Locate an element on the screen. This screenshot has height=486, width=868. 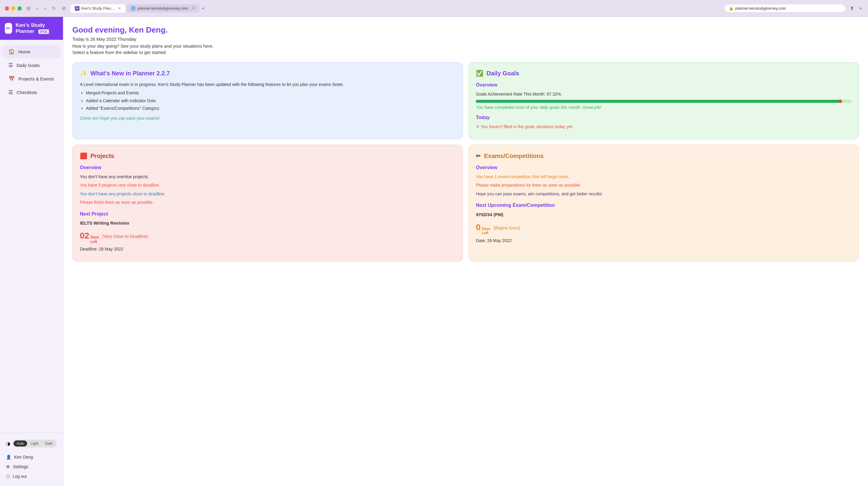
exam-date: Date: 26 May 2022 is located at coordinates (664, 241).